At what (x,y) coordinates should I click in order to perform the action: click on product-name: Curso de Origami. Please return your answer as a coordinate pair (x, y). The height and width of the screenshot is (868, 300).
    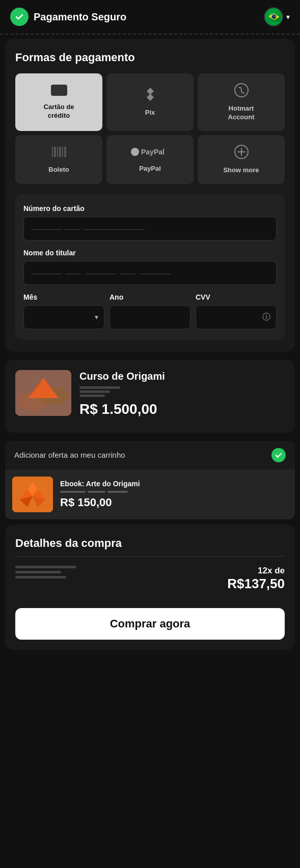
    Looking at the image, I should click on (182, 376).